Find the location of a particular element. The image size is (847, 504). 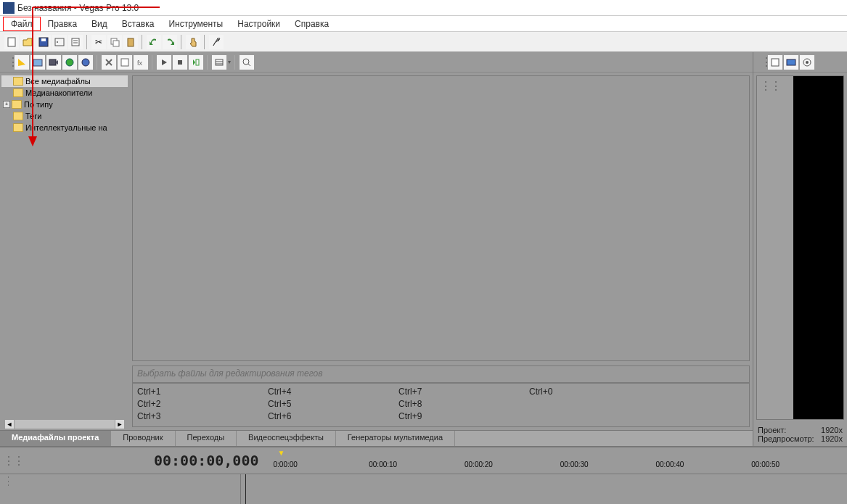

tree-label: Все медиафайлы is located at coordinates (58, 81).